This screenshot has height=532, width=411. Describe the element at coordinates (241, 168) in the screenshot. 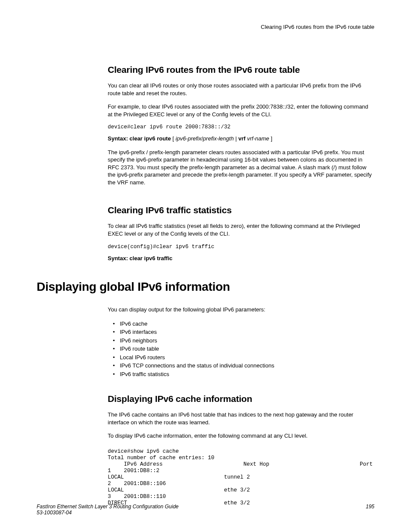

I see `body-text: The ipv6-prefix / prefix-length paramete…` at that location.